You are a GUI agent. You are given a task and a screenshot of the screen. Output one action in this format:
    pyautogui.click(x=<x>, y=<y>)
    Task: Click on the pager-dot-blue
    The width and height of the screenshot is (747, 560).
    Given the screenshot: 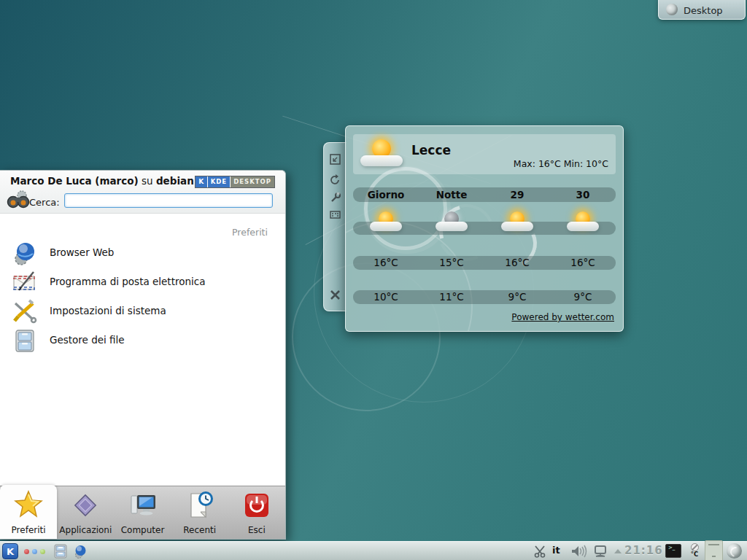 What is the action you would take?
    pyautogui.click(x=35, y=551)
    